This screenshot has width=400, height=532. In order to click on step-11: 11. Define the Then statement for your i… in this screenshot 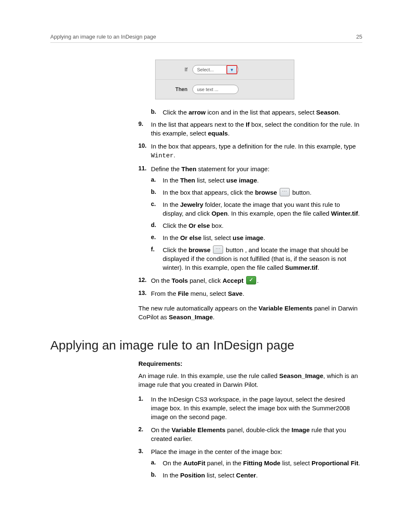, I will do `click(250, 218)`.